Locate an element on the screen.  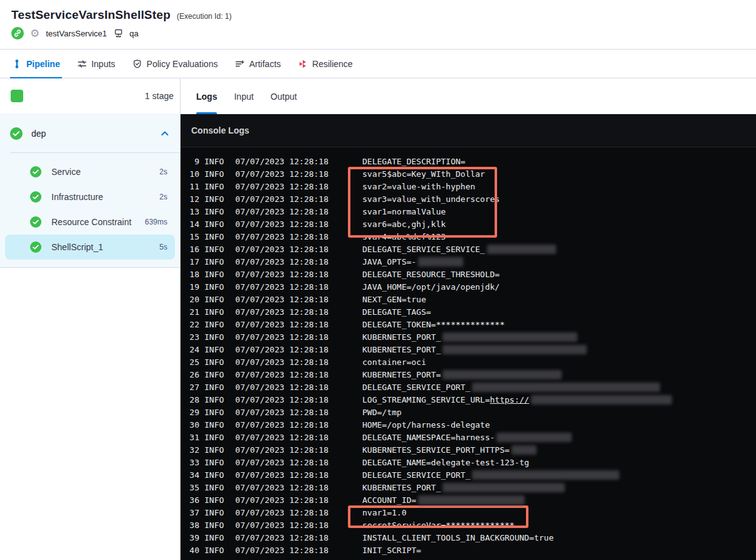
log-line: 29INFO07/07/2023 12:28:18PWD=/tmp is located at coordinates (471, 412).